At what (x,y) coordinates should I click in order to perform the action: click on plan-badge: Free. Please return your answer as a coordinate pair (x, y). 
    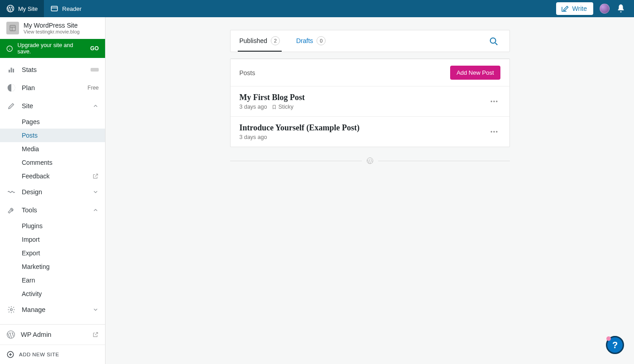
    Looking at the image, I should click on (93, 88).